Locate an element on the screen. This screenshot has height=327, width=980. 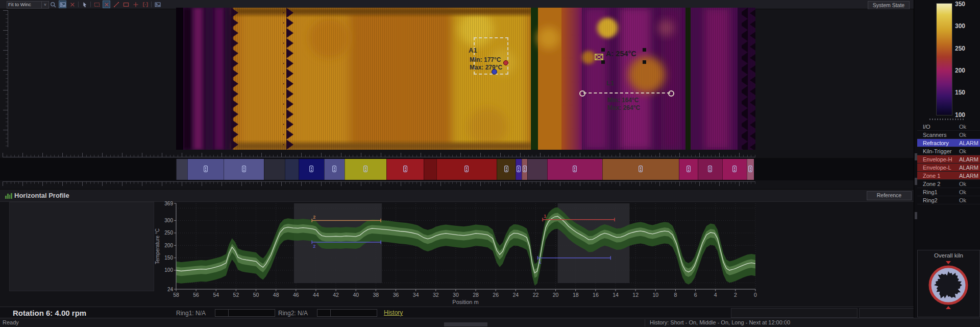
area-tool-icon is located at coordinates (97, 4).